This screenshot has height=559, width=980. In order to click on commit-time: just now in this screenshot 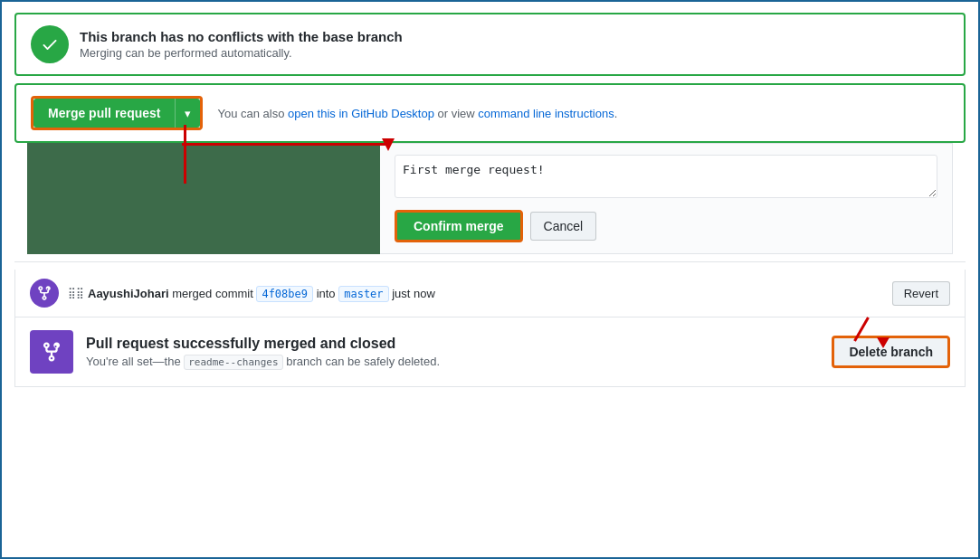, I will do `click(414, 293)`.